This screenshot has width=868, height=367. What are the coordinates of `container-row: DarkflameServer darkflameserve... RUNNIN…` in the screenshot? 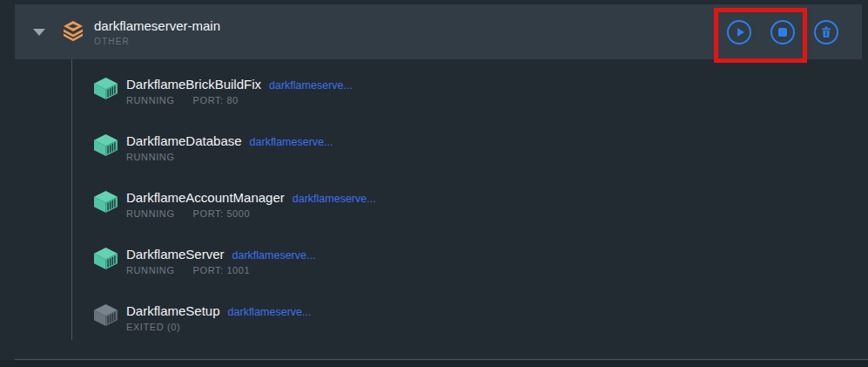 It's located at (468, 272).